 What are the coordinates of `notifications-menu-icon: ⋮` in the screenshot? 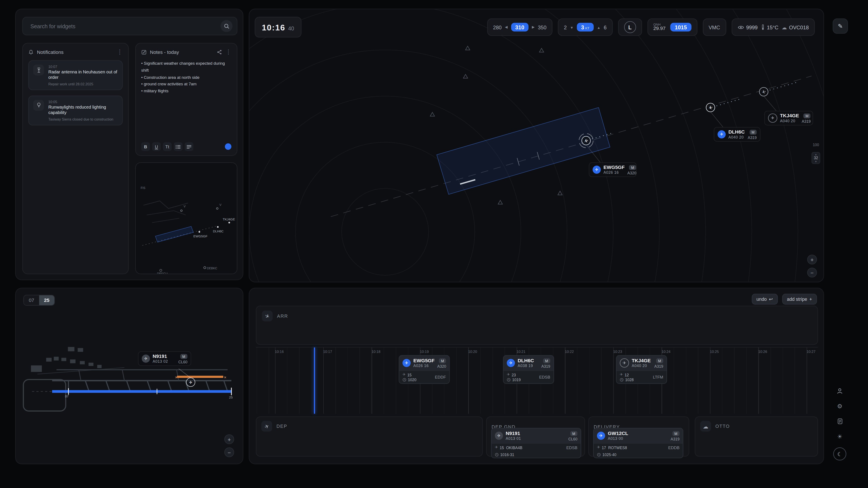 It's located at (120, 52).